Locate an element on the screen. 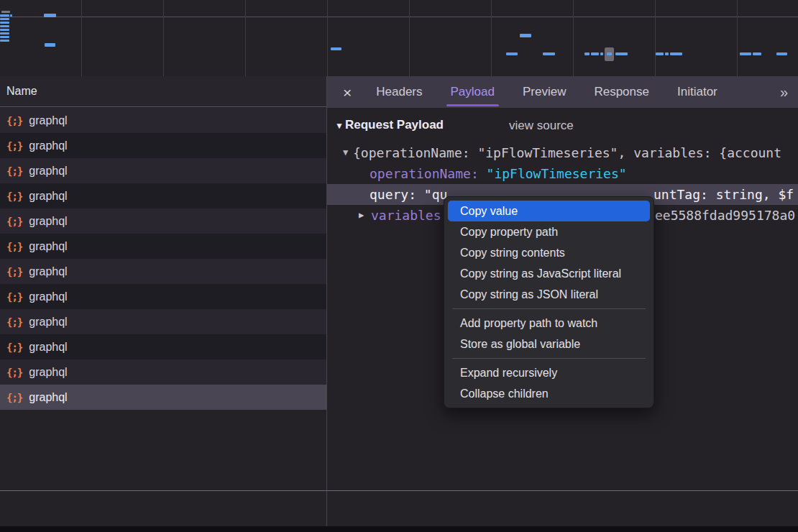 The width and height of the screenshot is (798, 532). name-column-header: Name is located at coordinates (163, 92).